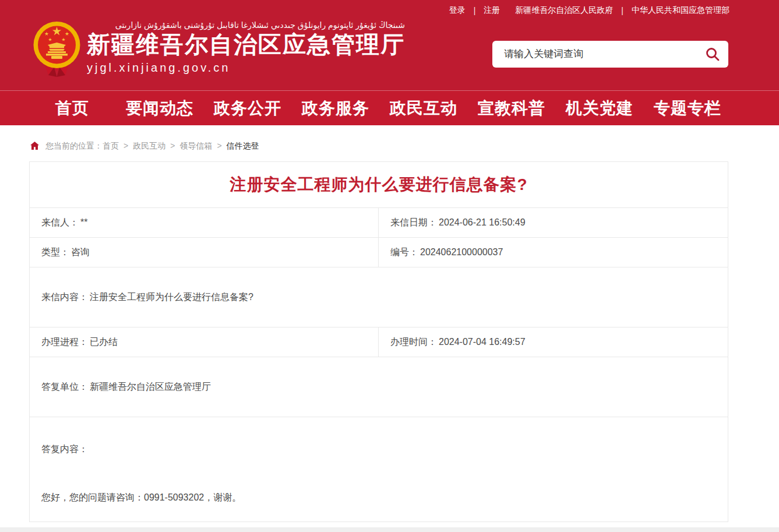 The width and height of the screenshot is (779, 532). Describe the element at coordinates (72, 108) in the screenshot. I see `nav-item-home: 首页` at that location.